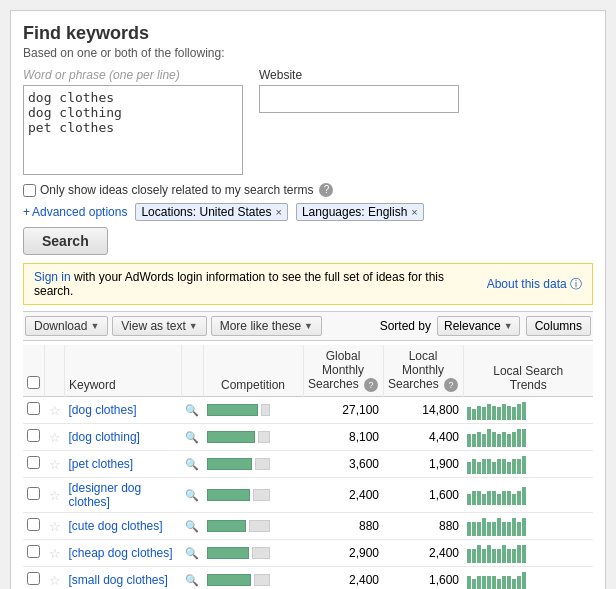 This screenshot has width=616, height=589. What do you see at coordinates (121, 553) in the screenshot?
I see `keyword-link: [cheap dog clothes]` at bounding box center [121, 553].